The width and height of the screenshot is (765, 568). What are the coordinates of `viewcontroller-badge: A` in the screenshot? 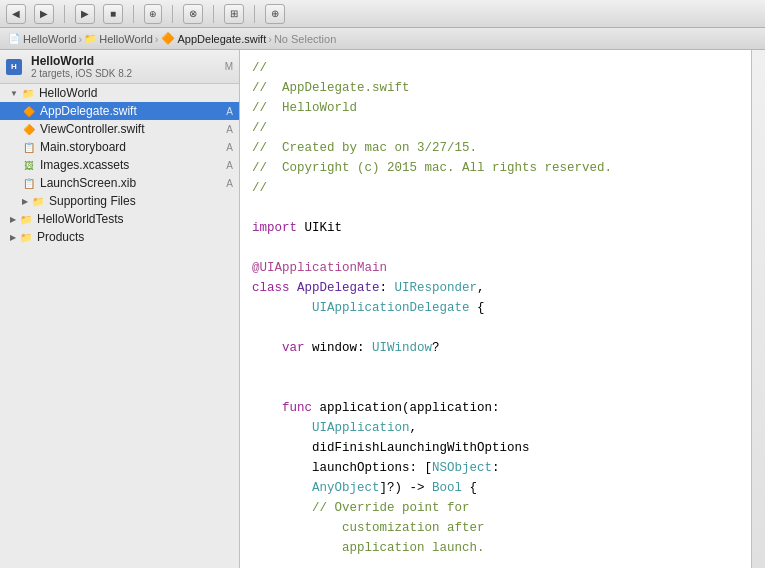 It's located at (232, 130).